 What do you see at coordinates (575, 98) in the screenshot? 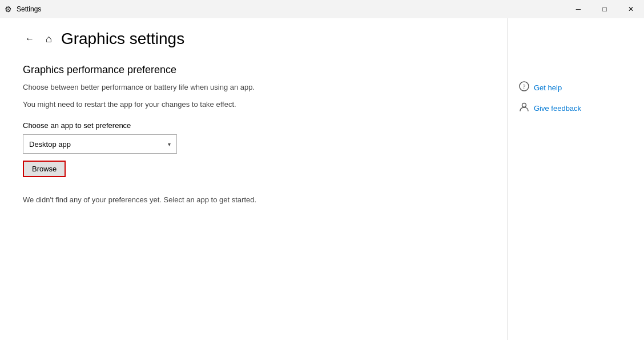
I see `help-links: ? Get help Give feedback` at bounding box center [575, 98].